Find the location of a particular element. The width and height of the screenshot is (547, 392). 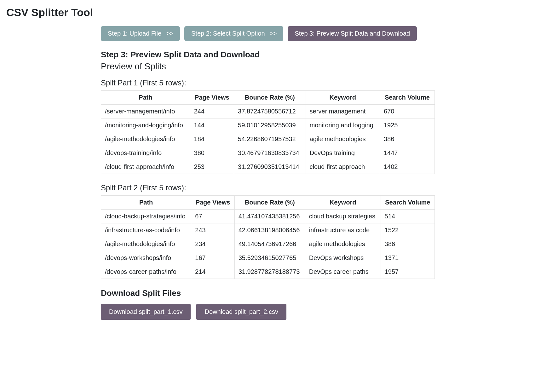

table-cell: 1957 is located at coordinates (408, 272).